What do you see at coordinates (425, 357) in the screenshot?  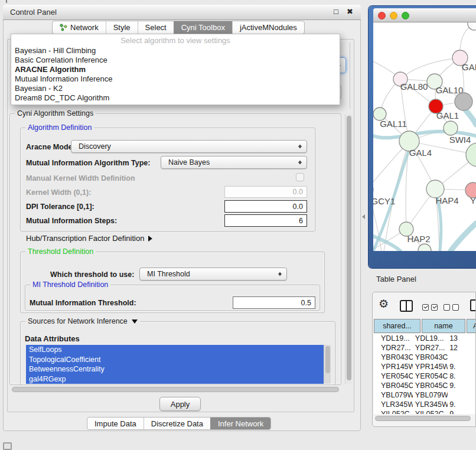 I see `table-row: YBR043CYBR043C` at bounding box center [425, 357].